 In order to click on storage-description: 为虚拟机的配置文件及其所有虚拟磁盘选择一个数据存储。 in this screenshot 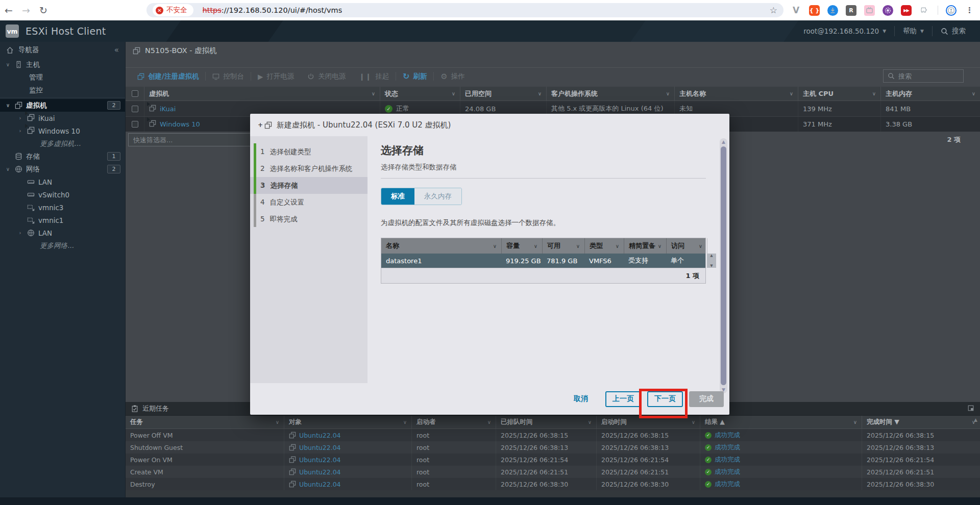, I will do `click(543, 223)`.